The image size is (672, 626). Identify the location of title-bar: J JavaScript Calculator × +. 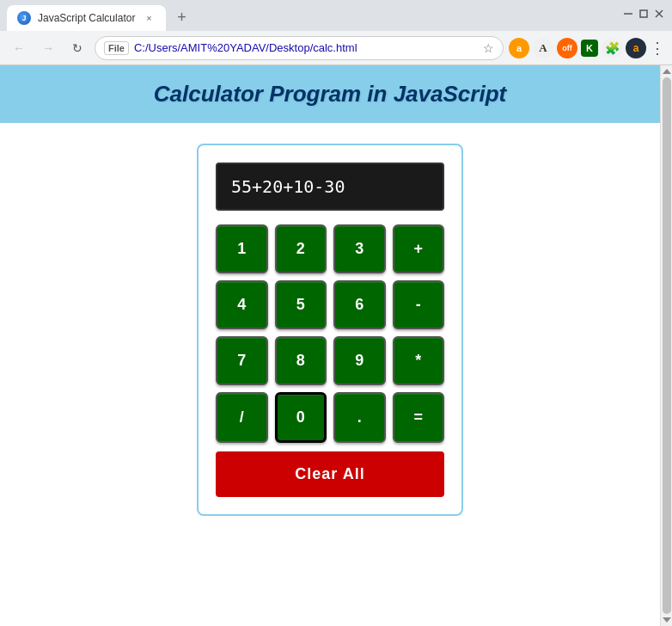
(336, 15).